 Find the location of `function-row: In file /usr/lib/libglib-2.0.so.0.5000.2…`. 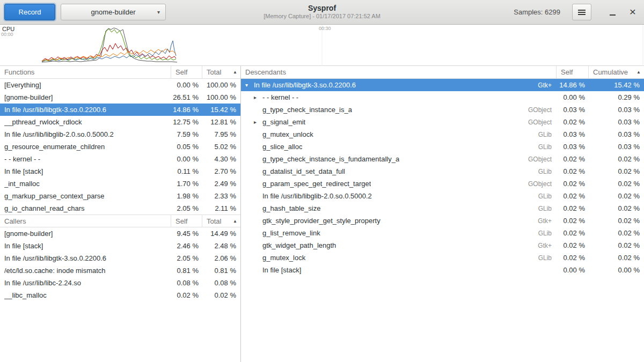

function-row: In file /usr/lib/libglib-2.0.so.0.5000.2… is located at coordinates (120, 134).